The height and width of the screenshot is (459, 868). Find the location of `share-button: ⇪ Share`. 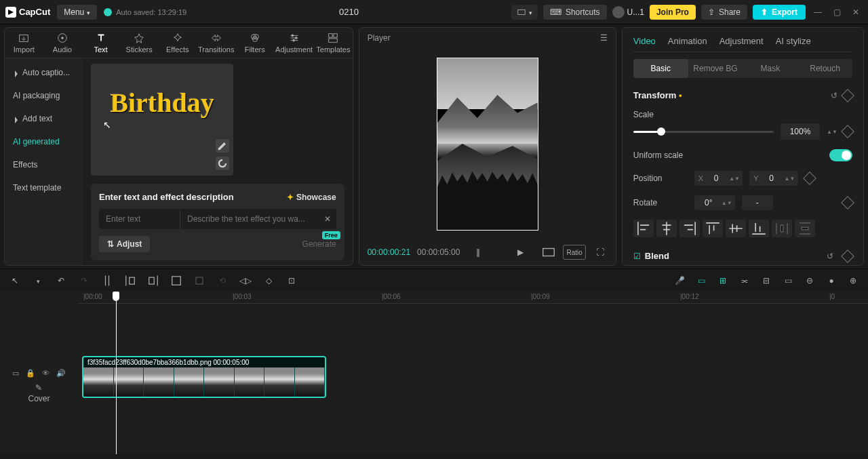

share-button: ⇪ Share is located at coordinates (724, 12).